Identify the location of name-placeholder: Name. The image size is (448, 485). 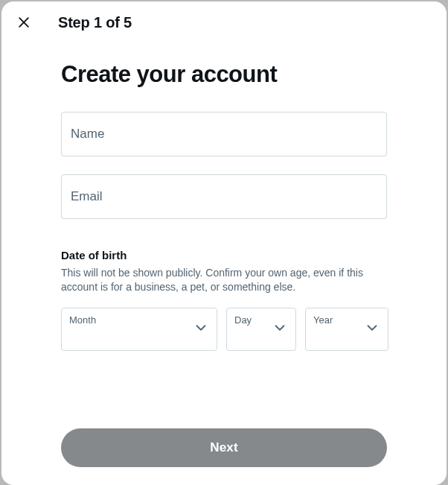
(88, 134).